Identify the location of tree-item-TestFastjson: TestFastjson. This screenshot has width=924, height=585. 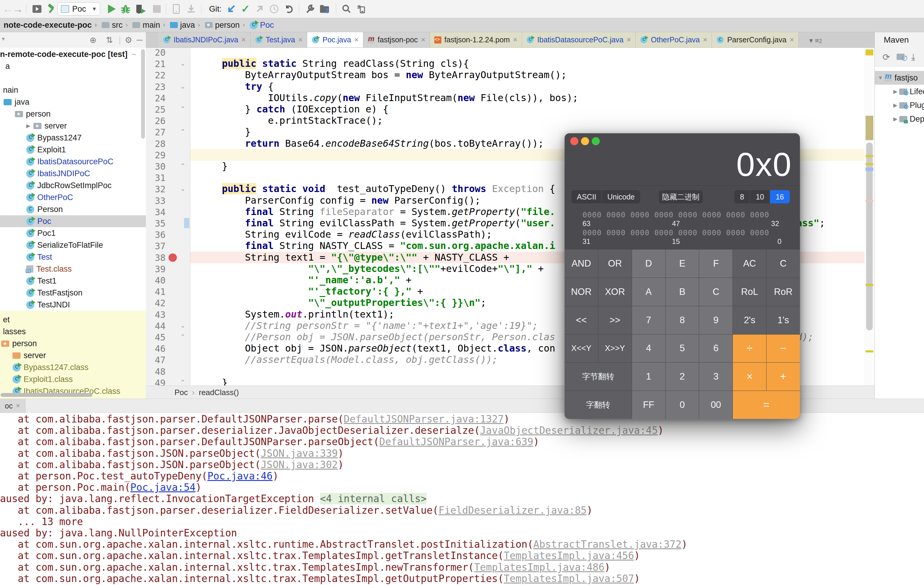
(73, 293).